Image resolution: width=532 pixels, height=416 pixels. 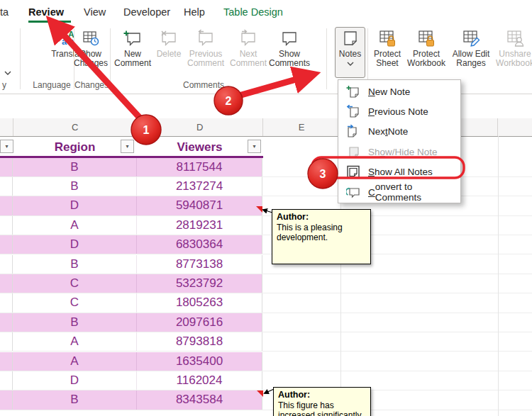 I want to click on menu-item-previous-note: Previous Note, so click(x=399, y=111).